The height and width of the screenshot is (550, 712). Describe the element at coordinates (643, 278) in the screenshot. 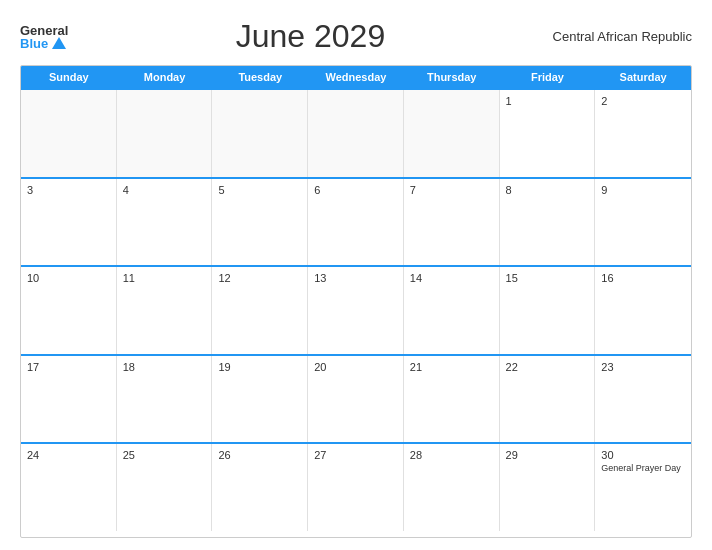

I see `day-number: 16` at that location.